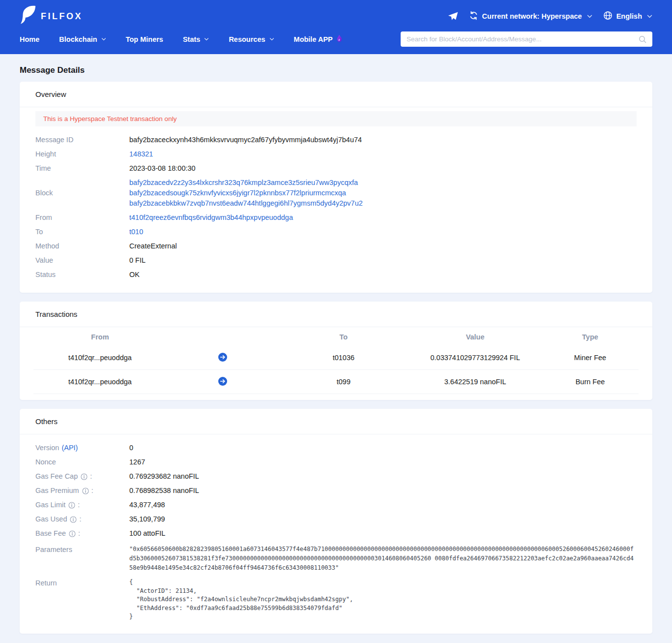  What do you see at coordinates (336, 491) in the screenshot?
I see `row-gas-premium: Gas Premium : 0.768982538 nanoFIL` at bounding box center [336, 491].